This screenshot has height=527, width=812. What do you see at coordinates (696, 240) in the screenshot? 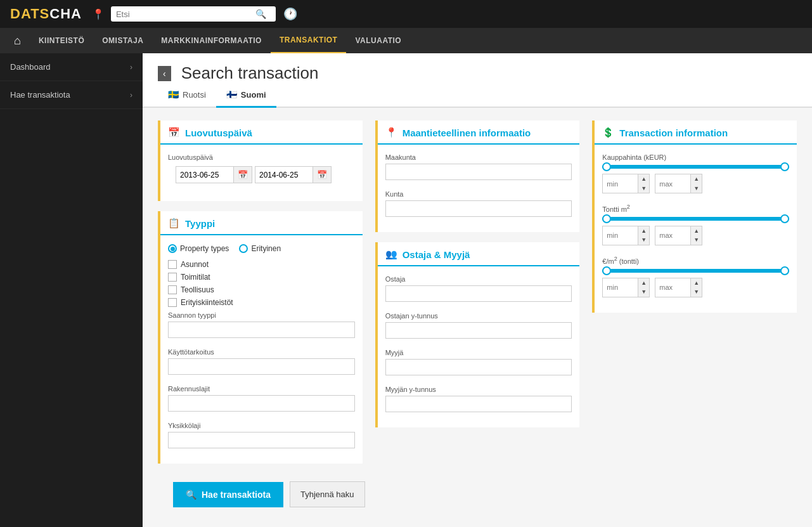
I see `spinner-down-4: ▼` at bounding box center [696, 240].